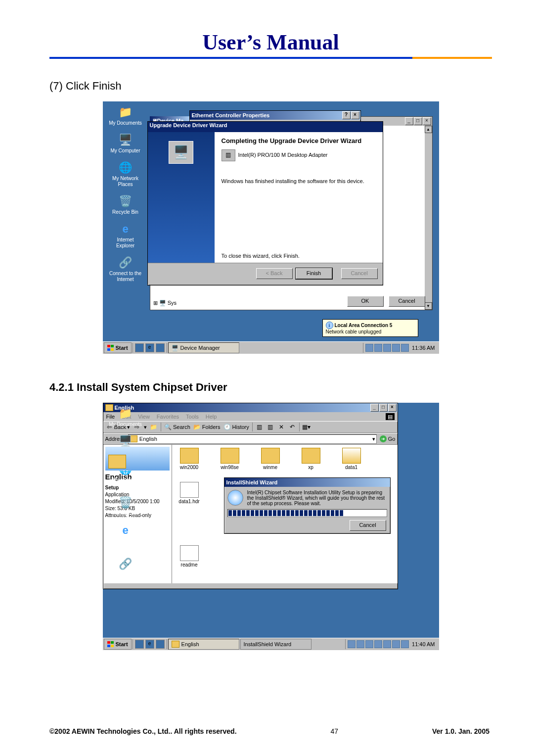  I want to click on folder-icon, so click(117, 462).